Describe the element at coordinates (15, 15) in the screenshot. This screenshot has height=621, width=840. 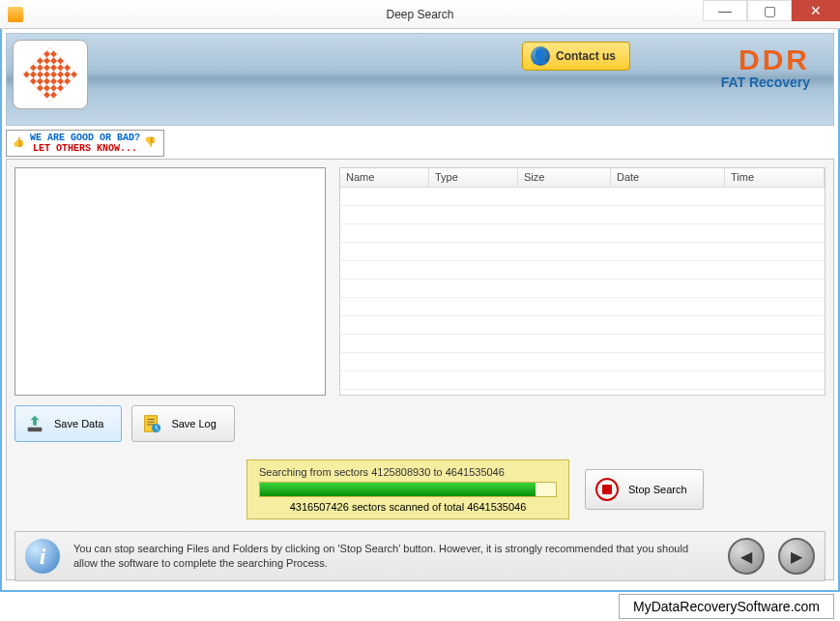
I see `app-icon` at that location.